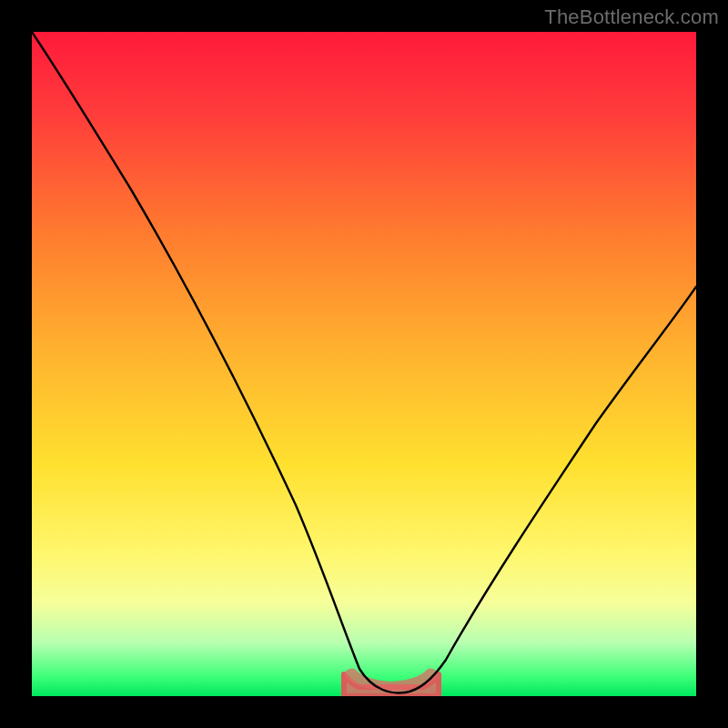 This screenshot has height=728, width=728. I want to click on watermark-text: TheBottleneck.com, so click(632, 17).